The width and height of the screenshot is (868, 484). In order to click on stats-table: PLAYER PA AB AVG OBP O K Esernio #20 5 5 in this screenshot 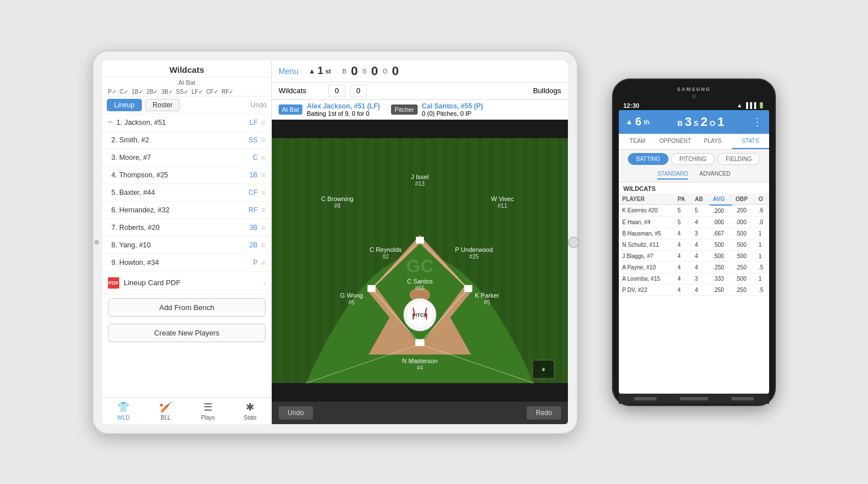, I will do `click(694, 245)`.